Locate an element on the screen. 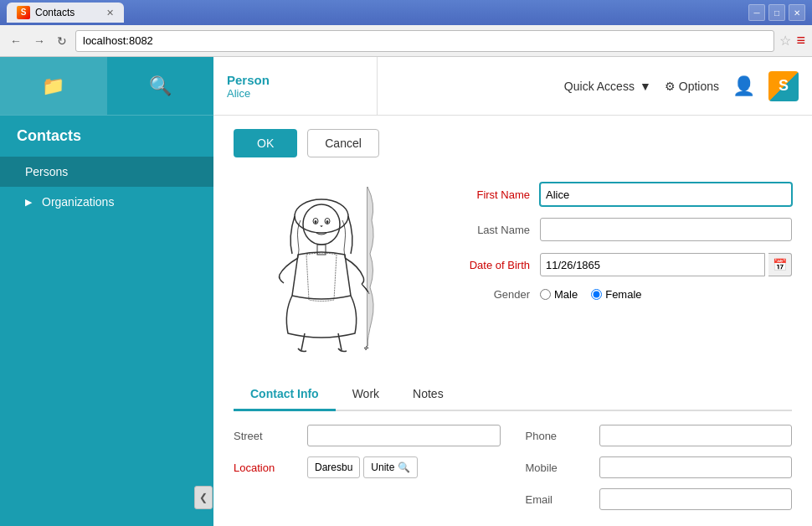  action-buttons: OK Cancel is located at coordinates (512, 143).